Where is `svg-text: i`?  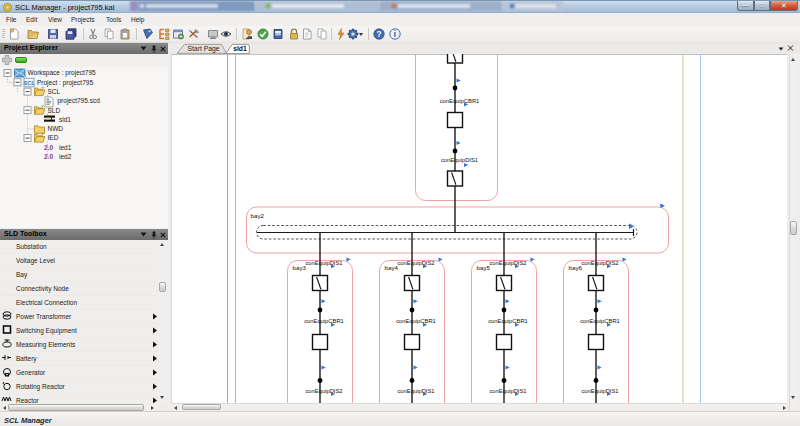
svg-text: i is located at coordinates (395, 34).